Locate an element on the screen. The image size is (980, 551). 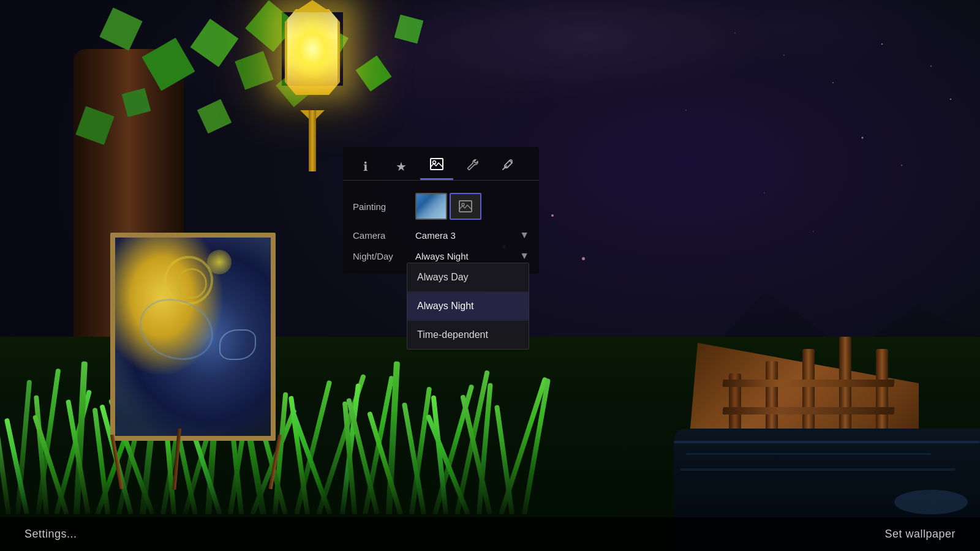
night-day-menu: Always Day Always Night Time-dependent is located at coordinates (468, 306).